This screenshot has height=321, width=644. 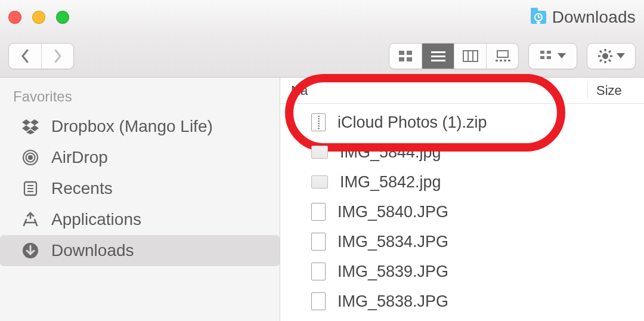 What do you see at coordinates (41, 56) in the screenshot?
I see `nav-buttons` at bounding box center [41, 56].